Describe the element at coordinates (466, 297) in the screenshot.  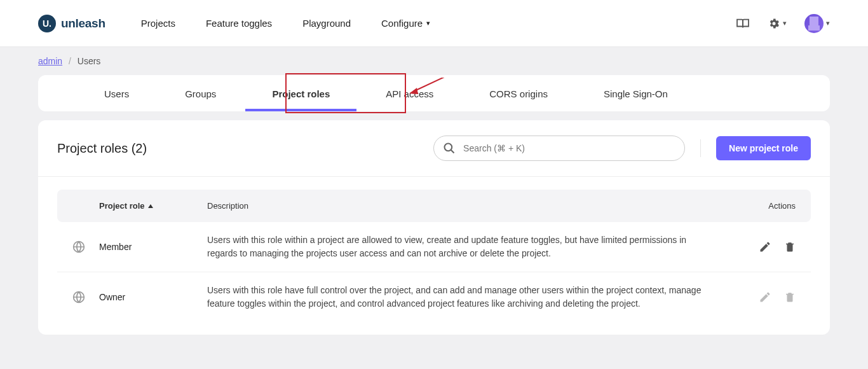
I see `role-description: Users with this role have full control o…` at that location.